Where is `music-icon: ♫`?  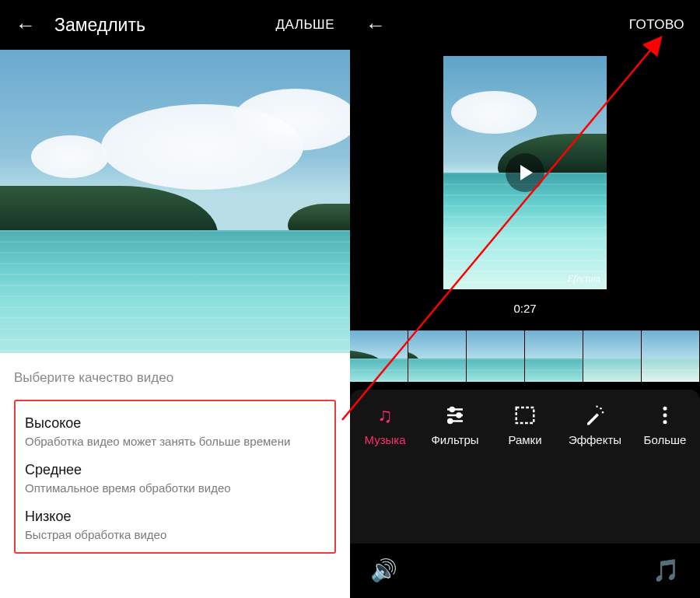
music-icon: ♫ is located at coordinates (385, 415).